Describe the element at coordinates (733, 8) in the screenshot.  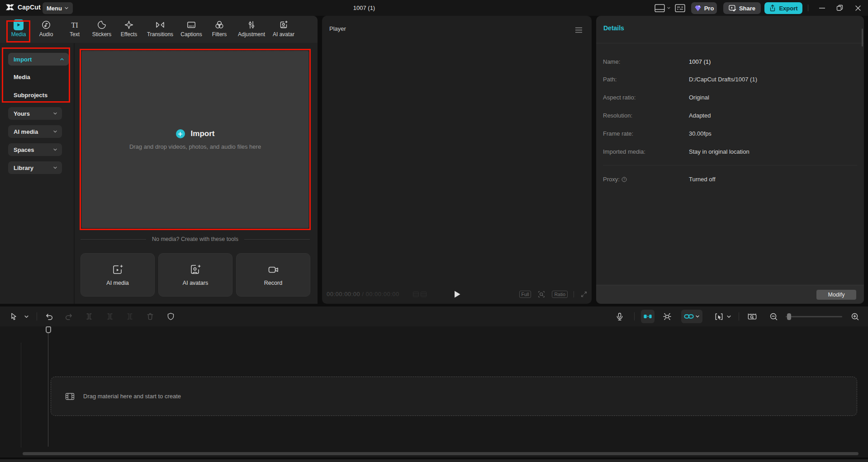
I see `share-icon` at that location.